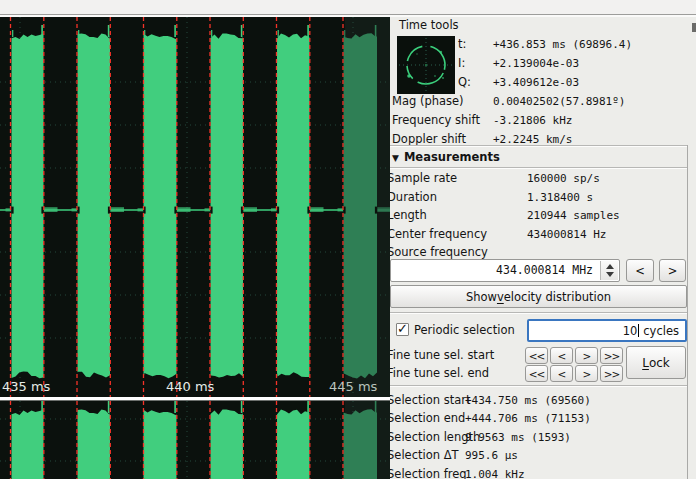  What do you see at coordinates (348, 8) in the screenshot?
I see `top-toolbar` at bounding box center [348, 8].